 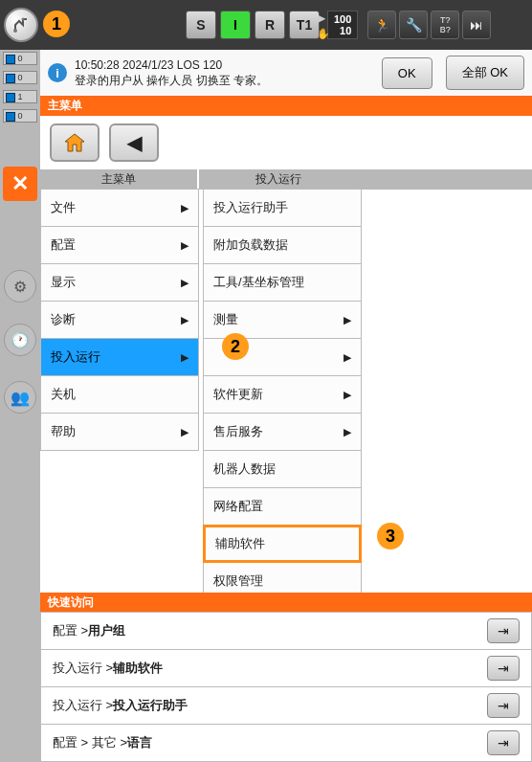 I want to click on menu2-item-5: 软件更新▶, so click(x=282, y=394).